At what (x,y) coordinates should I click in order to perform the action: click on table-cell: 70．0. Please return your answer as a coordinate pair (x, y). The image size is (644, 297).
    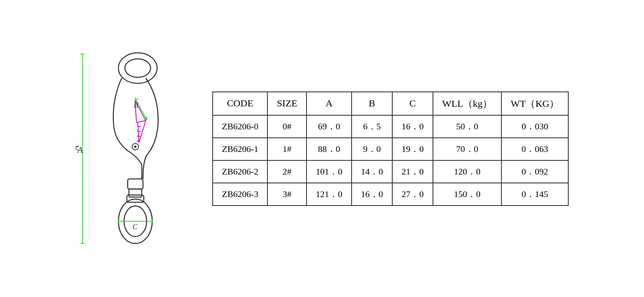
    Looking at the image, I should click on (467, 149).